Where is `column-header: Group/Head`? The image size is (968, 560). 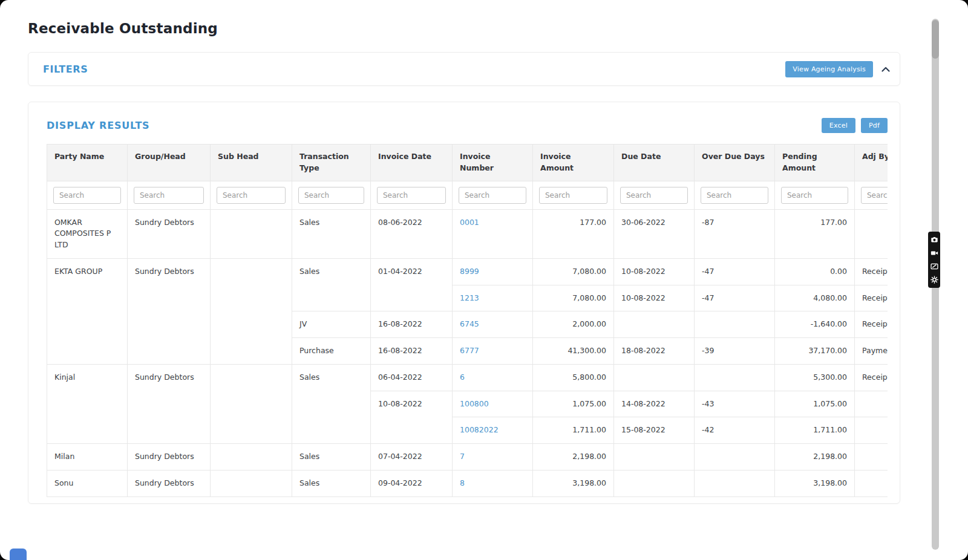 column-header: Group/Head is located at coordinates (169, 163).